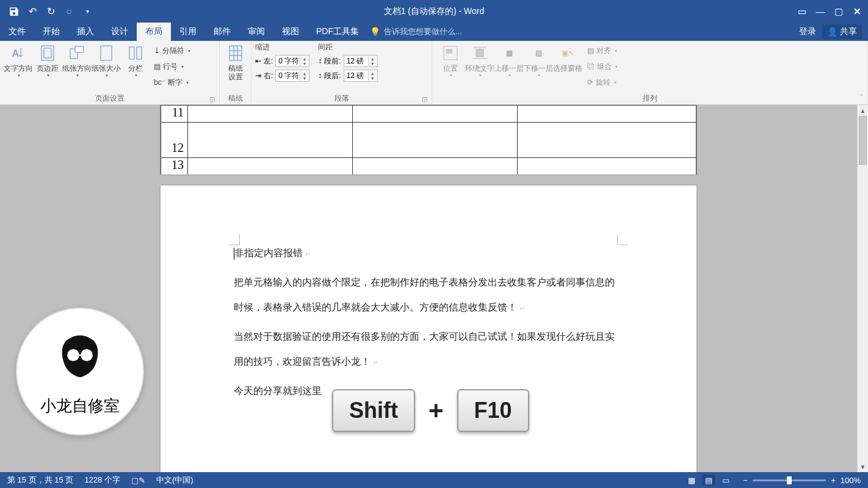  I want to click on send-backward-button: ▨下移一层▾, so click(538, 67).